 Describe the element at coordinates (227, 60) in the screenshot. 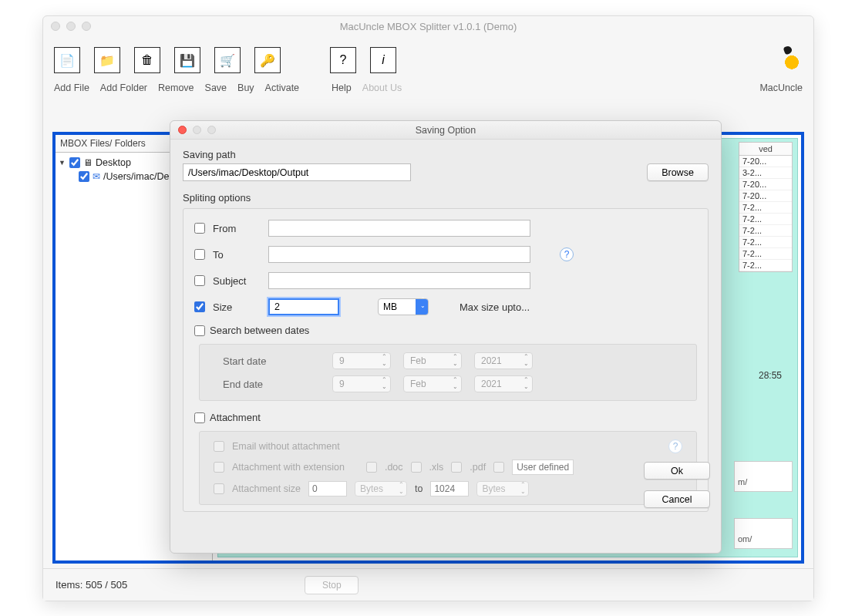

I see `cart-icon: 🛒` at that location.